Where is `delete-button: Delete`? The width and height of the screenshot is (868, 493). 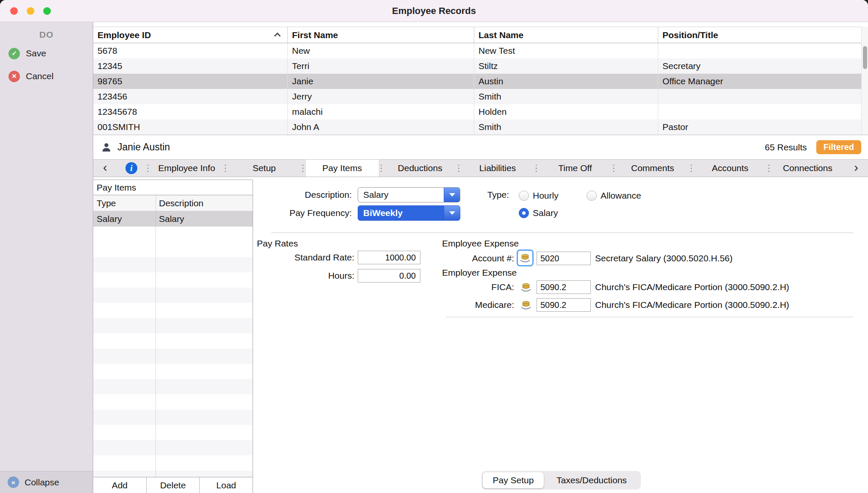
delete-button: Delete is located at coordinates (173, 485).